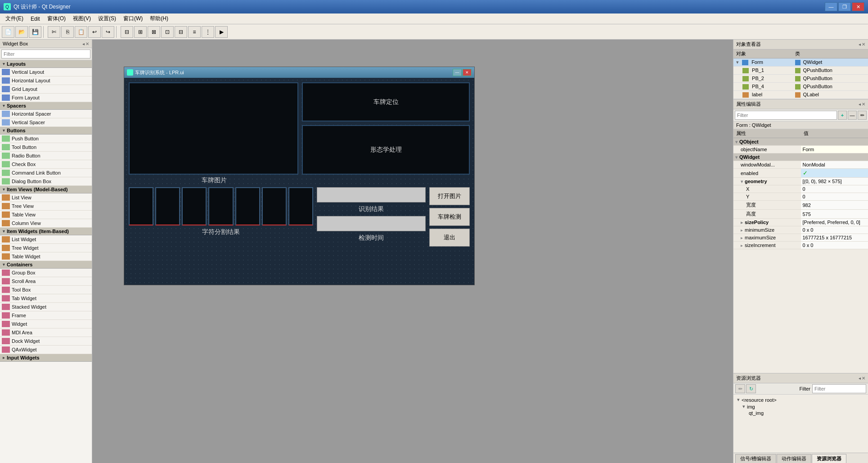 The height and width of the screenshot is (463, 868). What do you see at coordinates (835, 214) in the screenshot?
I see `prop-height-value: 575` at bounding box center [835, 214].